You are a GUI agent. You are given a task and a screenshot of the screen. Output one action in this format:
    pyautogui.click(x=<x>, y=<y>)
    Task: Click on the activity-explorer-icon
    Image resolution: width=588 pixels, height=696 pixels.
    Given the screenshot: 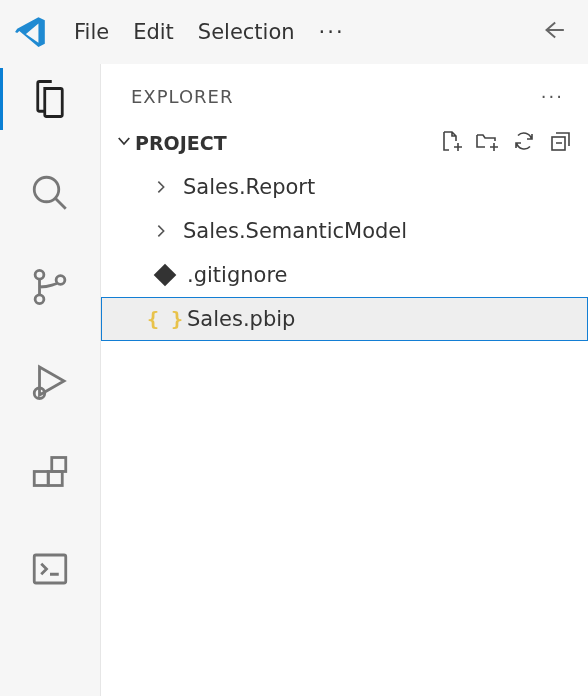 What is the action you would take?
    pyautogui.click(x=50, y=99)
    